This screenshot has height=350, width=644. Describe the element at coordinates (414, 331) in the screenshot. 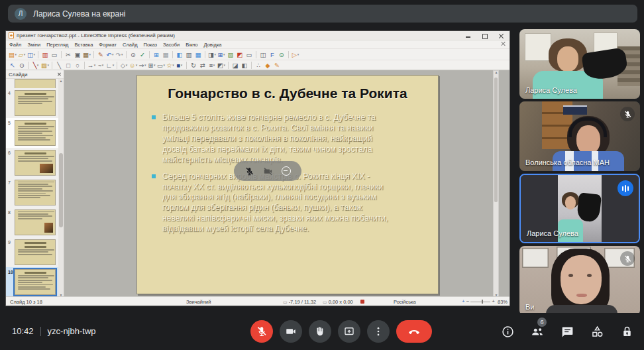

I see `leave-call-button` at that location.